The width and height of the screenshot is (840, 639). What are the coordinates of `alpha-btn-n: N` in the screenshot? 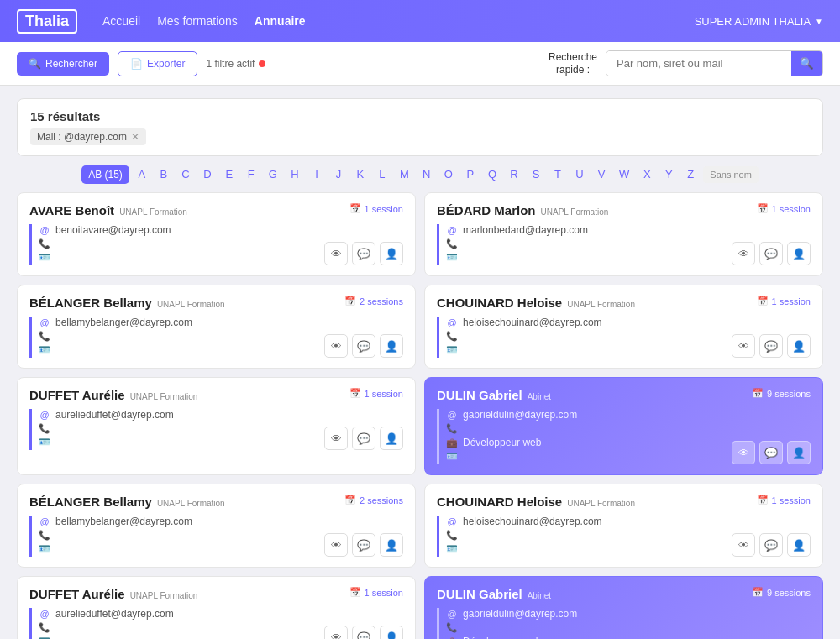 It's located at (427, 175).